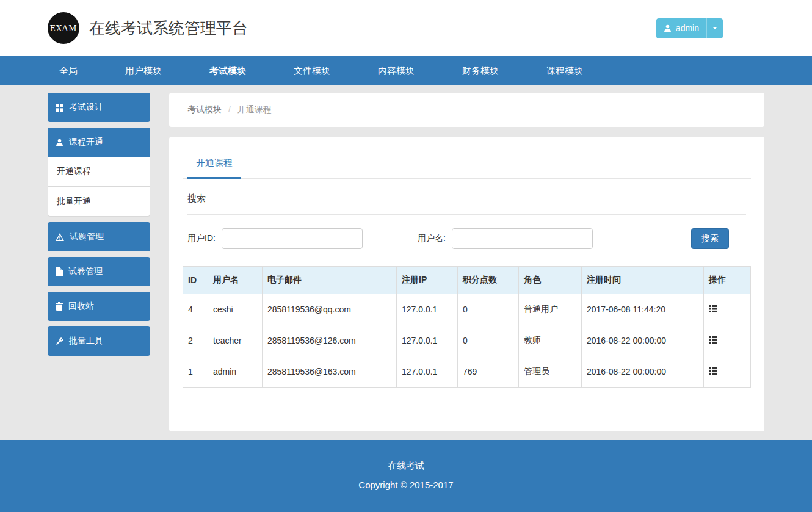  Describe the element at coordinates (255, 109) in the screenshot. I see `breadcrumb-current: 开通课程` at that location.